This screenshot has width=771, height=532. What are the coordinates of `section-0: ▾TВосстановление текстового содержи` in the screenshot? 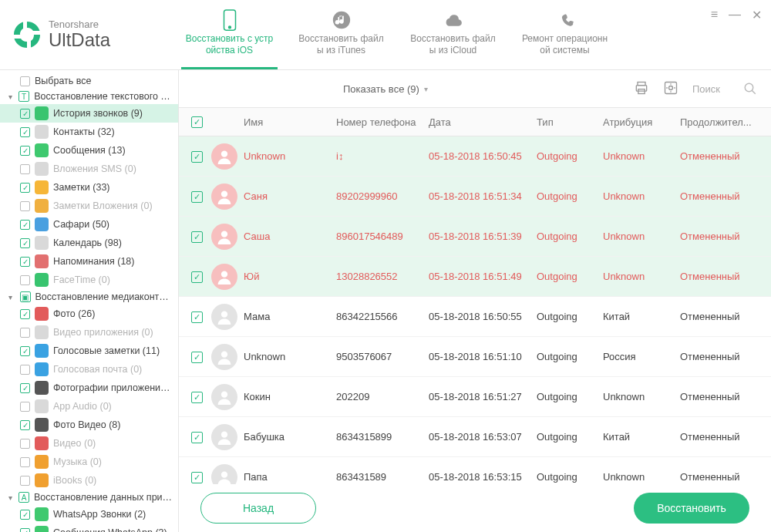 It's located at (89, 96).